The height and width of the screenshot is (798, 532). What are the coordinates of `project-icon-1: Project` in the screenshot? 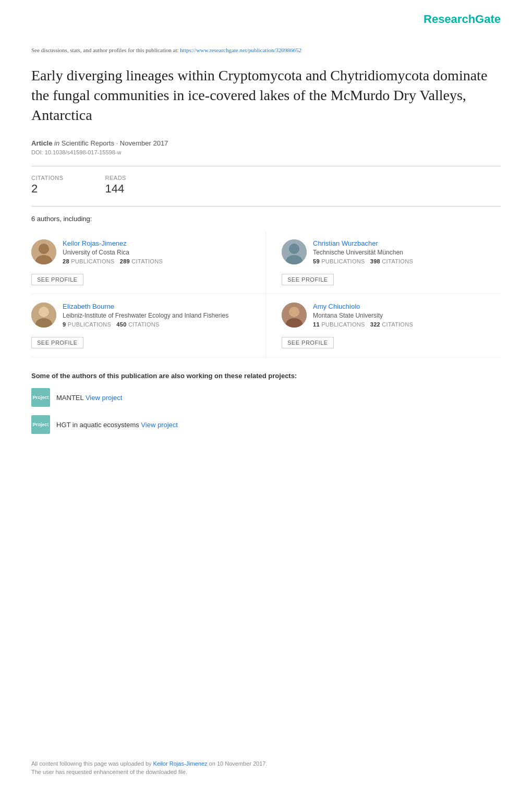 It's located at (41, 397).